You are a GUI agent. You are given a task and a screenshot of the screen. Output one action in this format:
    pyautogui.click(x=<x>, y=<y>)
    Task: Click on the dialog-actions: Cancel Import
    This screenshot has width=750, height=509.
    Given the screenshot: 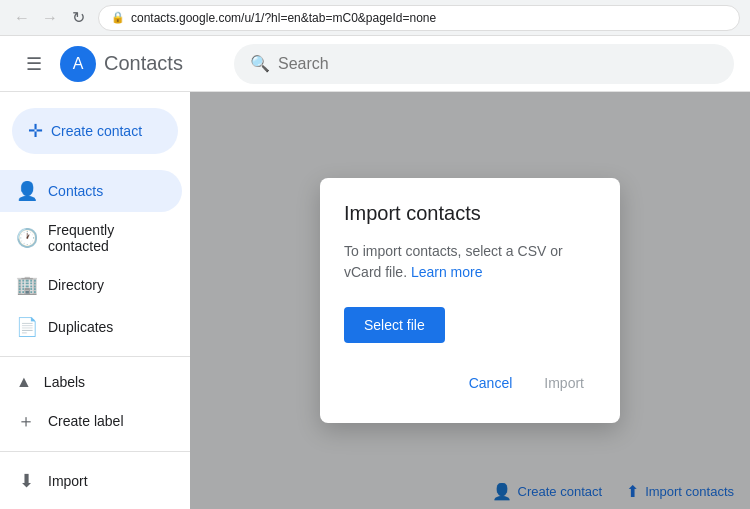 What is the action you would take?
    pyautogui.click(x=470, y=383)
    